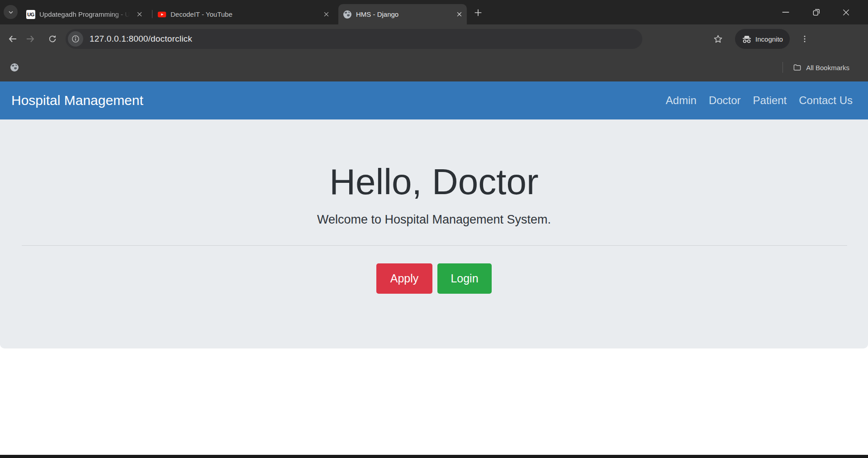  I want to click on tab-title: HMS - Django, so click(377, 14).